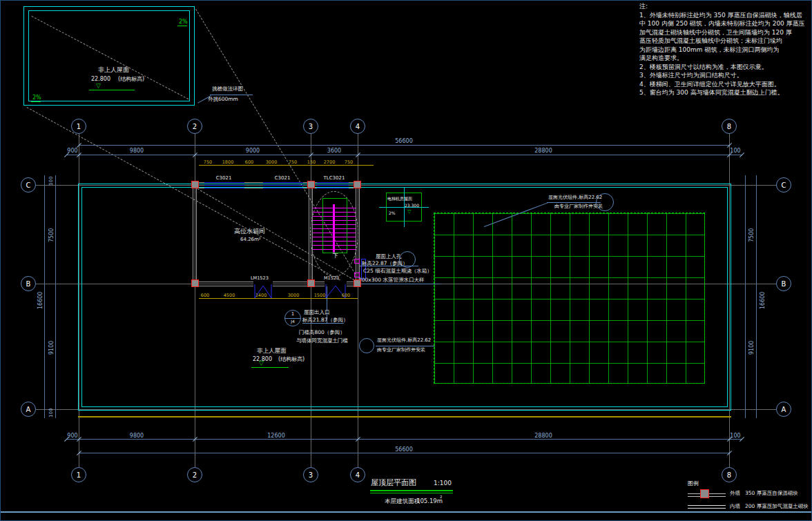 Image resolution: width=812 pixels, height=521 pixels. I want to click on dim-text: 1500, so click(320, 295).